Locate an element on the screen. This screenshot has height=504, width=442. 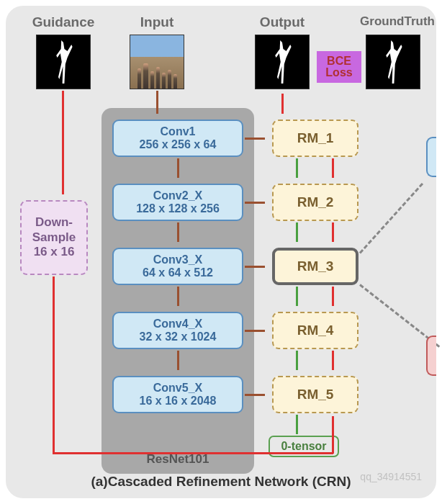
conv4-name: Conv4_X is located at coordinates (178, 324).